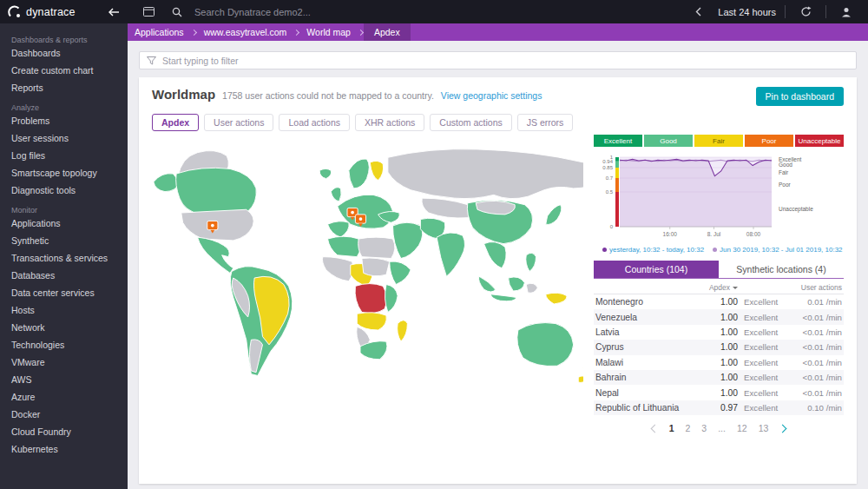 This screenshot has width=868, height=489. What do you see at coordinates (653, 250) in the screenshot?
I see `chart-legend-today: yesterday, 10:32 - today, 10:32` at bounding box center [653, 250].